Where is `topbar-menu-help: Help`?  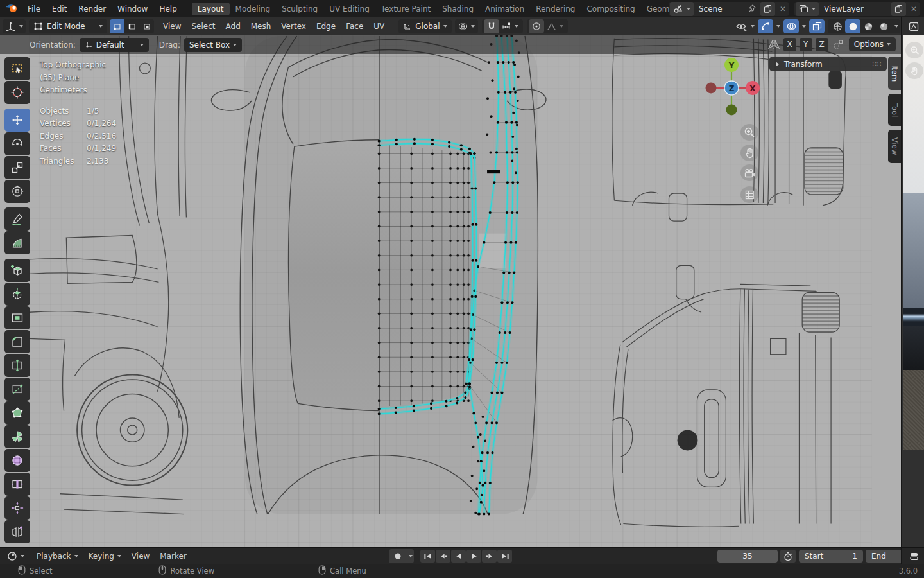 topbar-menu-help: Help is located at coordinates (168, 9).